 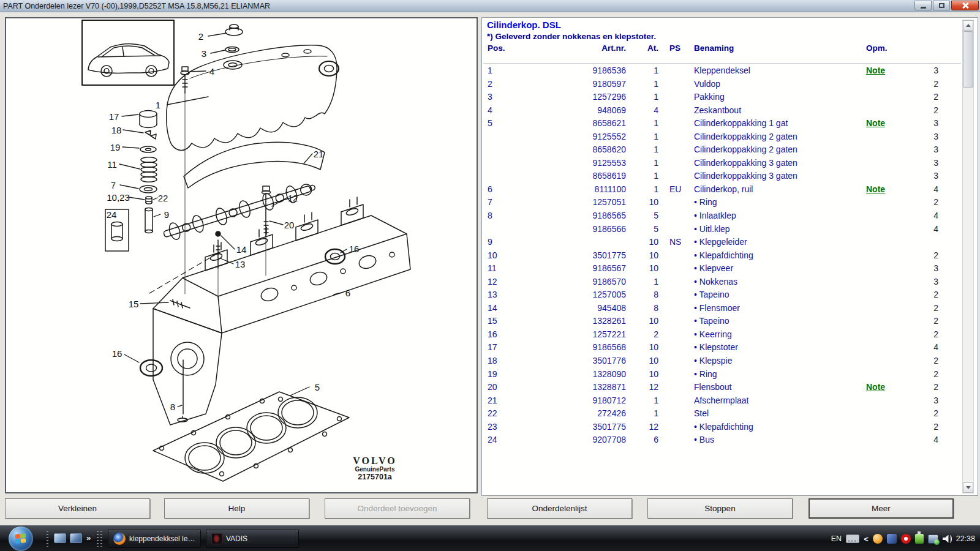 I want to click on table-row: 91255521Cilinderkoppakking 2 gaten3, so click(x=722, y=137).